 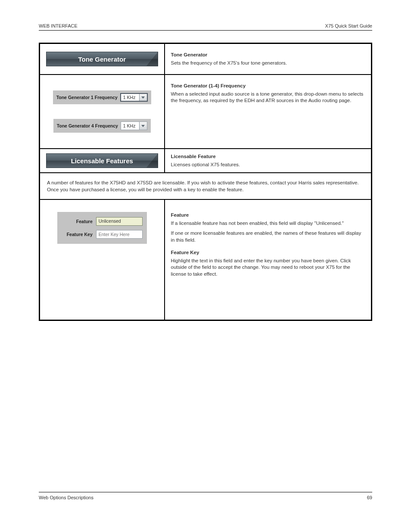 I want to click on feature-body-1: If a licensable feature has not been ena…, so click(x=268, y=224).